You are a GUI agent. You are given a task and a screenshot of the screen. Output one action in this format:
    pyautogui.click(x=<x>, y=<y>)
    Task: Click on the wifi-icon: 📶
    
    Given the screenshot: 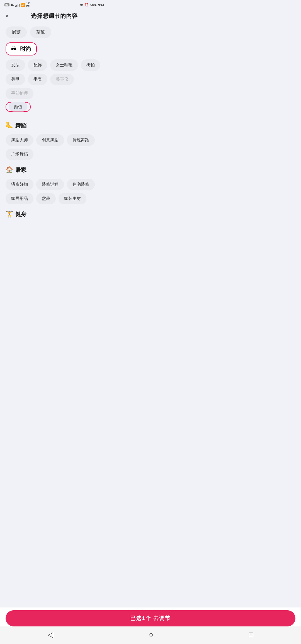 What is the action you would take?
    pyautogui.click(x=23, y=5)
    